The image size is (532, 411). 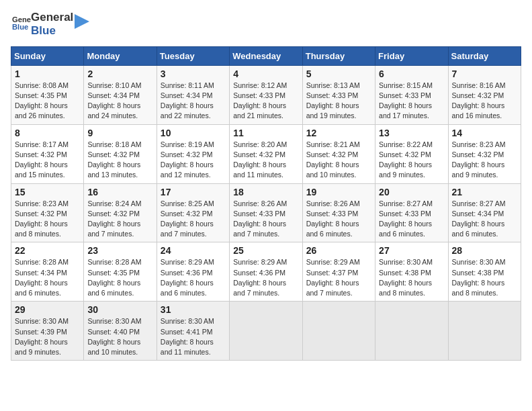 I want to click on calendar-cell: 28Sunrise: 8:30 AMSunset: 4:38 PMDayligh…, so click(x=484, y=272).